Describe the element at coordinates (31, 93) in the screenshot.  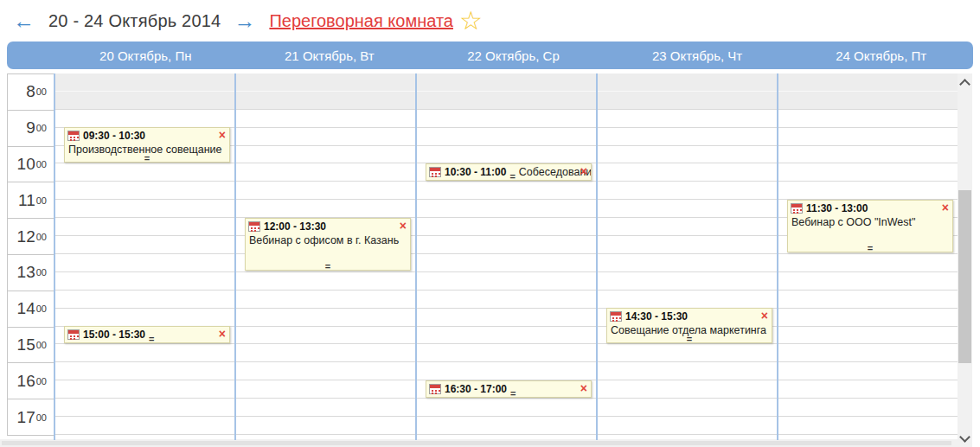
I see `time-label: 800` at that location.